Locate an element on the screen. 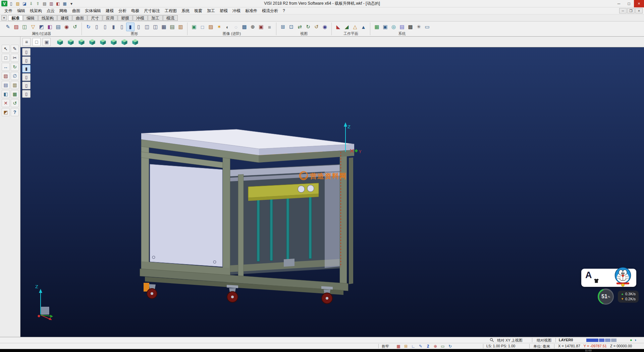 This screenshot has width=644, height=352. background-icon: ▩ is located at coordinates (244, 27).